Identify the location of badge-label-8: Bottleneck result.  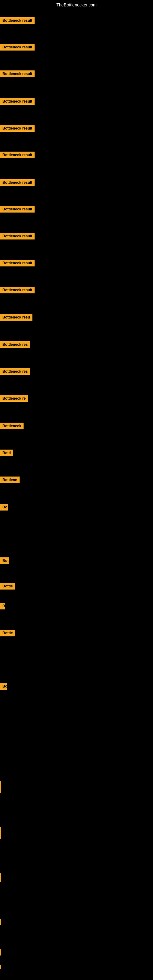
(18, 236).